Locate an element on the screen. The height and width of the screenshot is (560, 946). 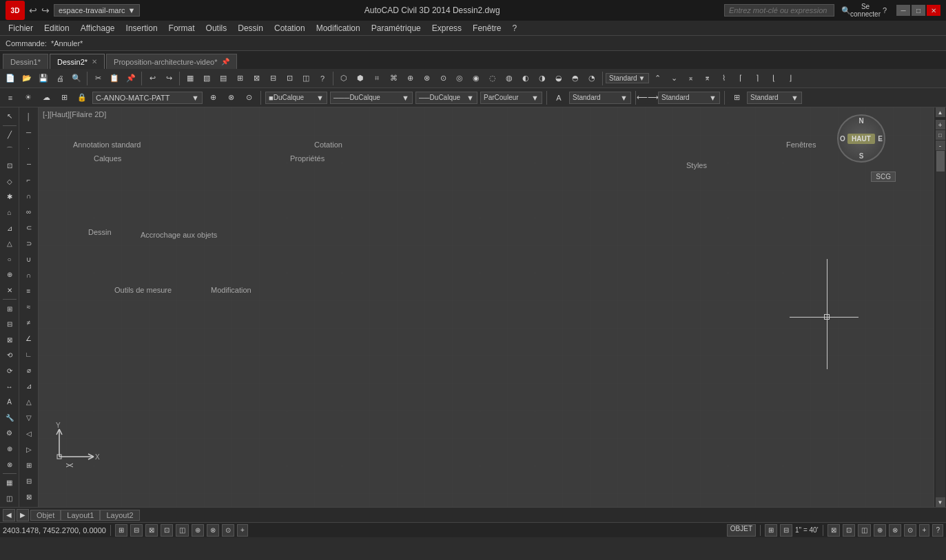
lt-btn-16: ⟳ is located at coordinates (10, 371).